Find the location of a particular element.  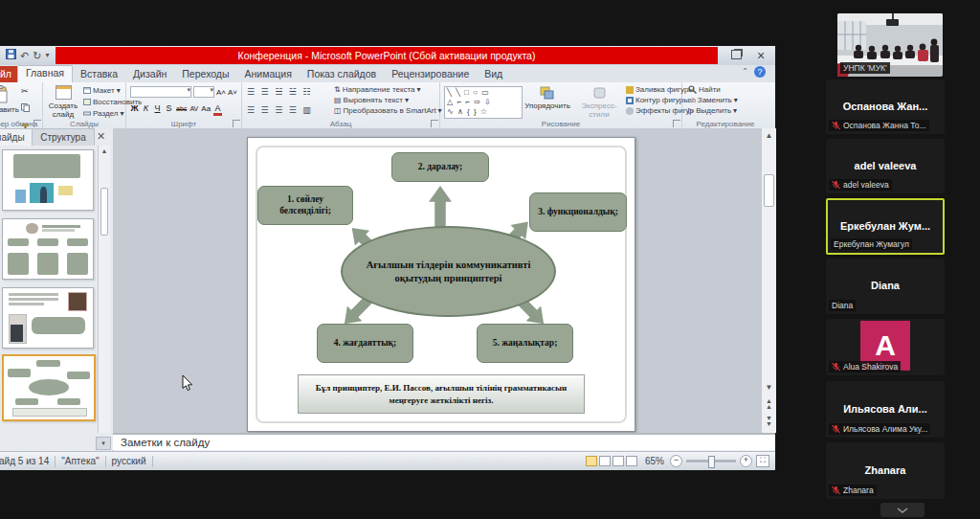

close-button: × is located at coordinates (761, 56).